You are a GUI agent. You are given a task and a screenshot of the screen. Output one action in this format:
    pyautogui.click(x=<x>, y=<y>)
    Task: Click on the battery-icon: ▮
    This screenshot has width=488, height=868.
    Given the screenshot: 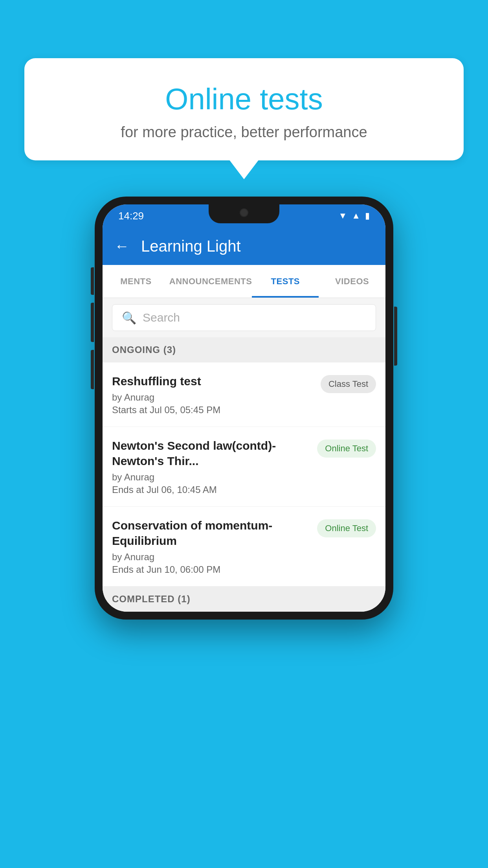 What is the action you would take?
    pyautogui.click(x=367, y=216)
    